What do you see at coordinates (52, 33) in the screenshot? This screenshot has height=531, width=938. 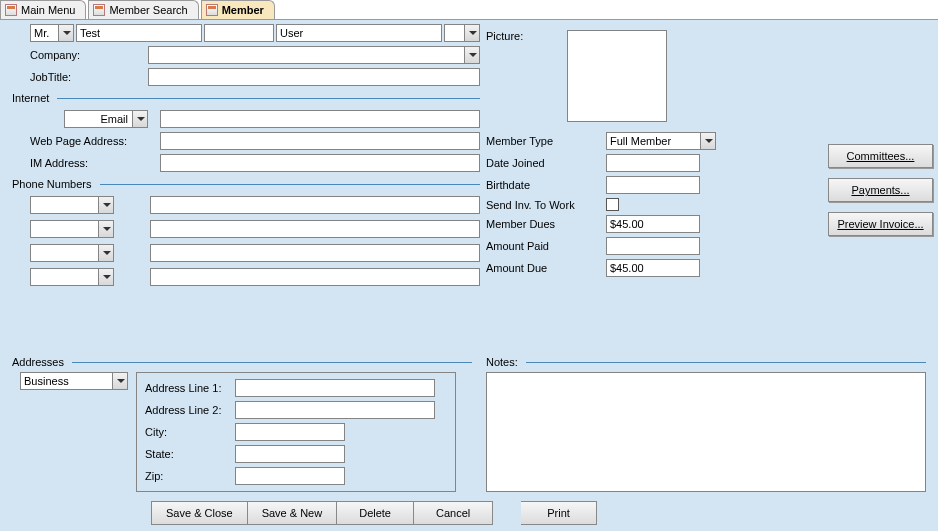 I see `title-combo` at bounding box center [52, 33].